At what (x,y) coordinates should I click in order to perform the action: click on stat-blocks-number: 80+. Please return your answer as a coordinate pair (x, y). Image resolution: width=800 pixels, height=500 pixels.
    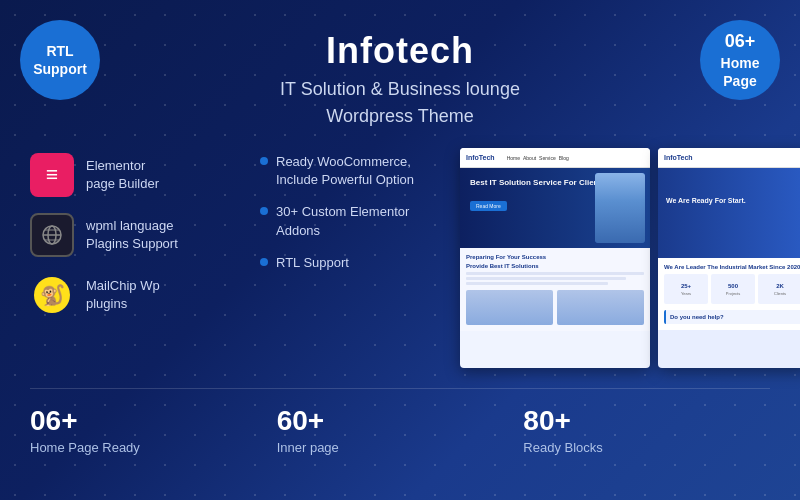
    Looking at the image, I should click on (547, 421).